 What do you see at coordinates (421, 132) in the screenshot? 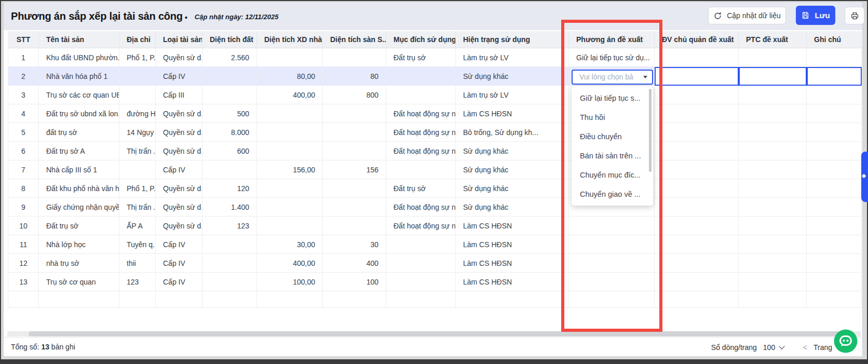
I see `table-cell: Đất hoạt động sự n...` at bounding box center [421, 132].